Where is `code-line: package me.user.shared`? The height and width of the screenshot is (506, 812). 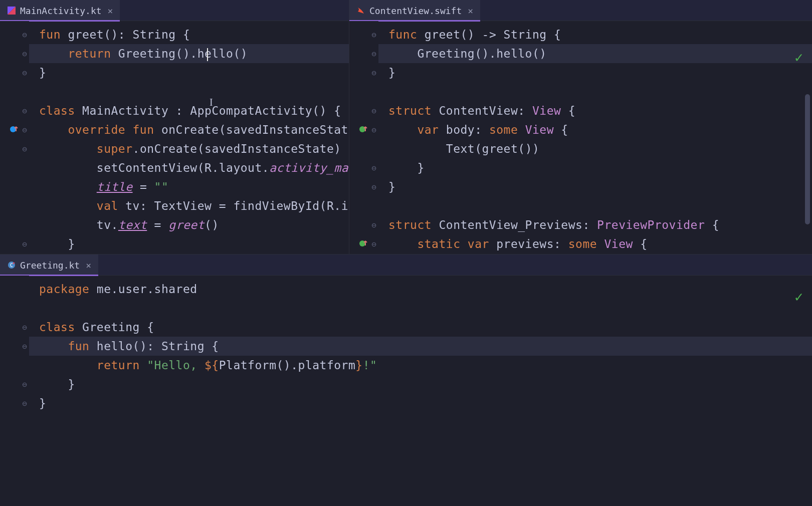 code-line: package me.user.shared is located at coordinates (421, 289).